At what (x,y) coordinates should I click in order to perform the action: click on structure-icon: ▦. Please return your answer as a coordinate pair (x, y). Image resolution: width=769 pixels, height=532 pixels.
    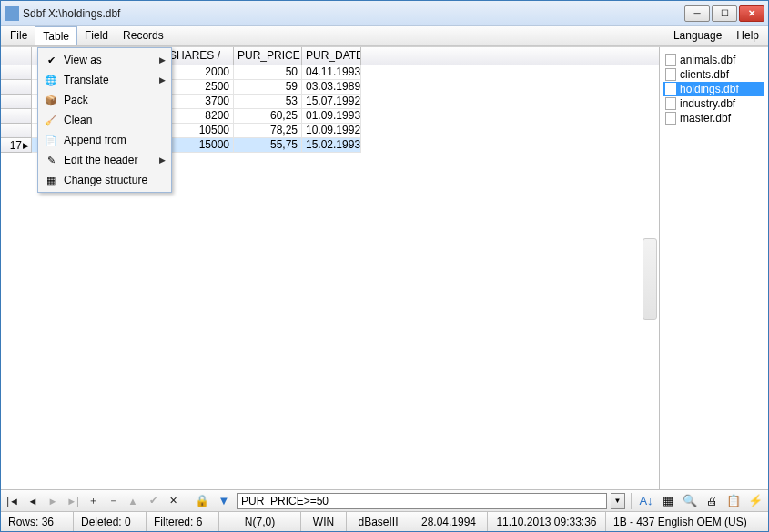
    Looking at the image, I should click on (51, 180).